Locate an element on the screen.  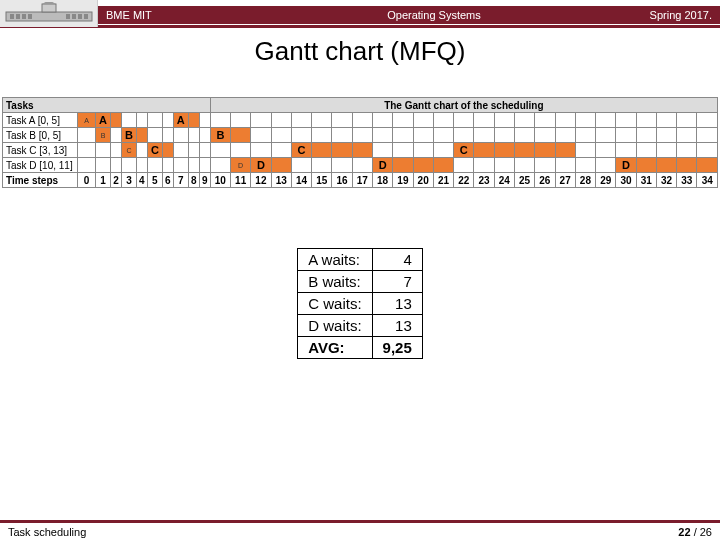
task-b-label: Task B [0, 5] is located at coordinates (40, 136).